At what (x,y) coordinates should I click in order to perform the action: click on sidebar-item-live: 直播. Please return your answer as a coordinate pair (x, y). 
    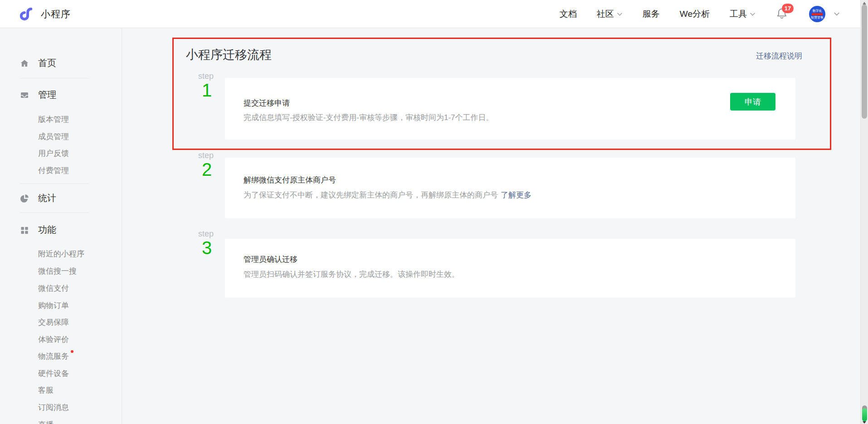
    Looking at the image, I should click on (46, 422).